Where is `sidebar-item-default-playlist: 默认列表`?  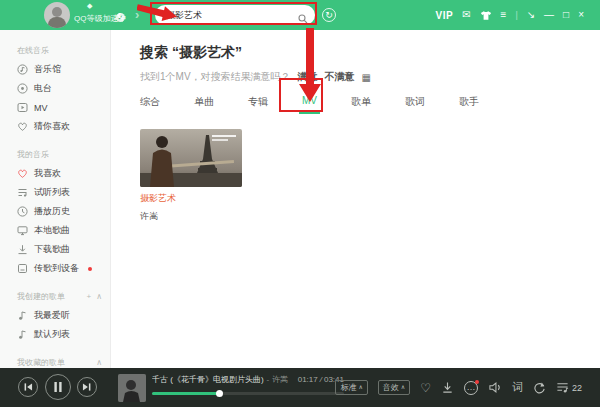
sidebar-item-default-playlist: 默认列表 is located at coordinates (64, 334).